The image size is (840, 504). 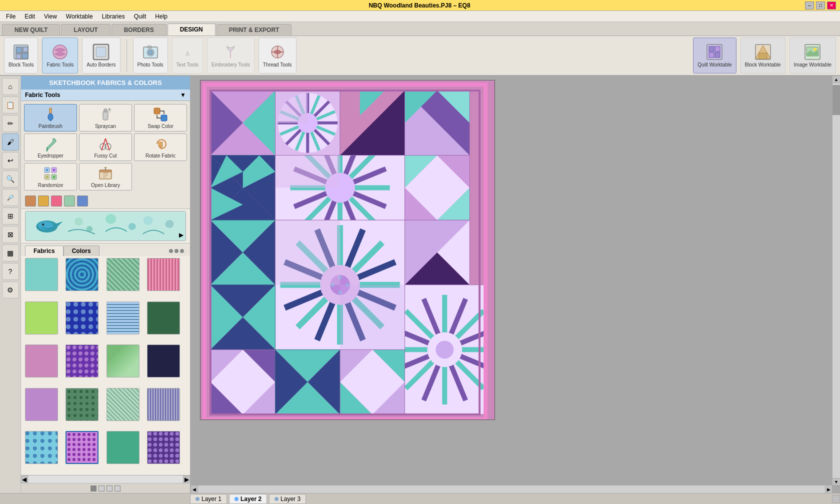 What do you see at coordinates (106, 479) in the screenshot?
I see `fabric-panel-scrollbar: ◀ ▶` at bounding box center [106, 479].